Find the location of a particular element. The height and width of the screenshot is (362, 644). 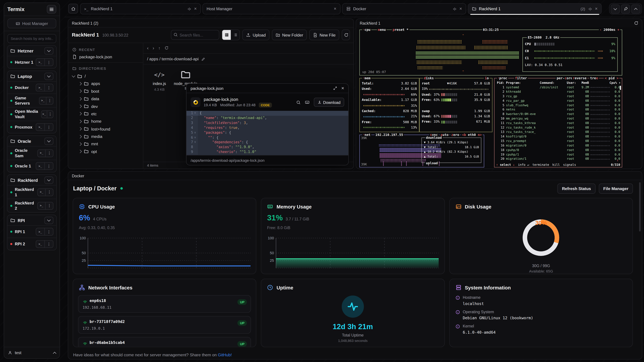

proc-scrollbar is located at coordinates (620, 88).